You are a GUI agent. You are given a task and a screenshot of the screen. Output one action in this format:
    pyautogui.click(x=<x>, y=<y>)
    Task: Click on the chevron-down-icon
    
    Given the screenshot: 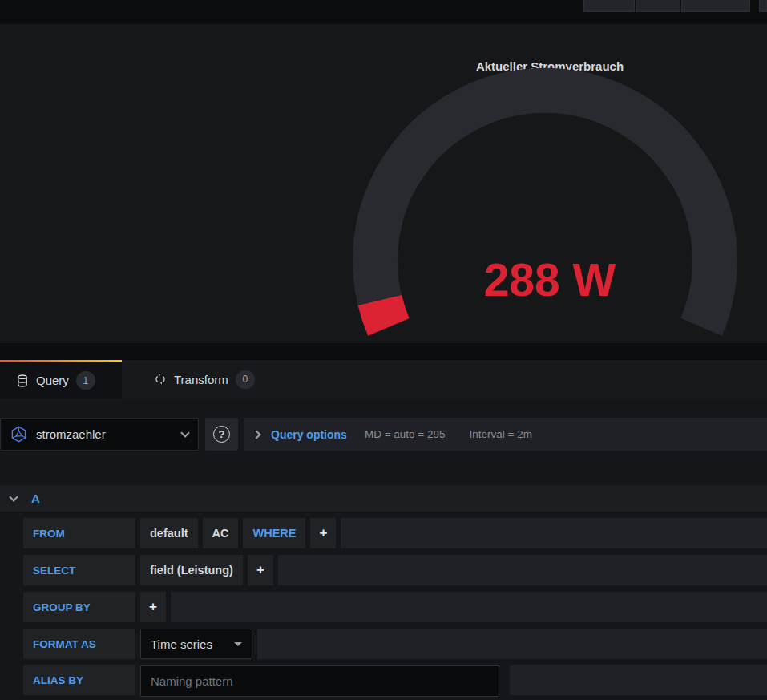 What is the action you would take?
    pyautogui.click(x=184, y=433)
    